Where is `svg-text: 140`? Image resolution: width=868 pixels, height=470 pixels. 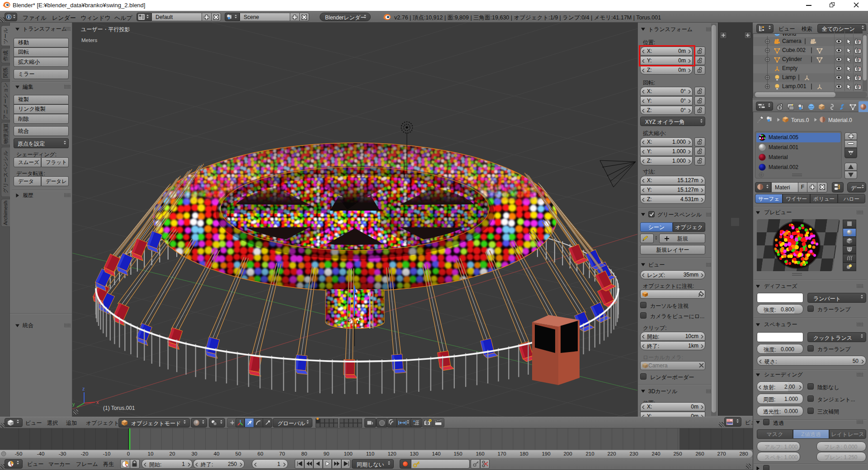
svg-text: 140 is located at coordinates (436, 454).